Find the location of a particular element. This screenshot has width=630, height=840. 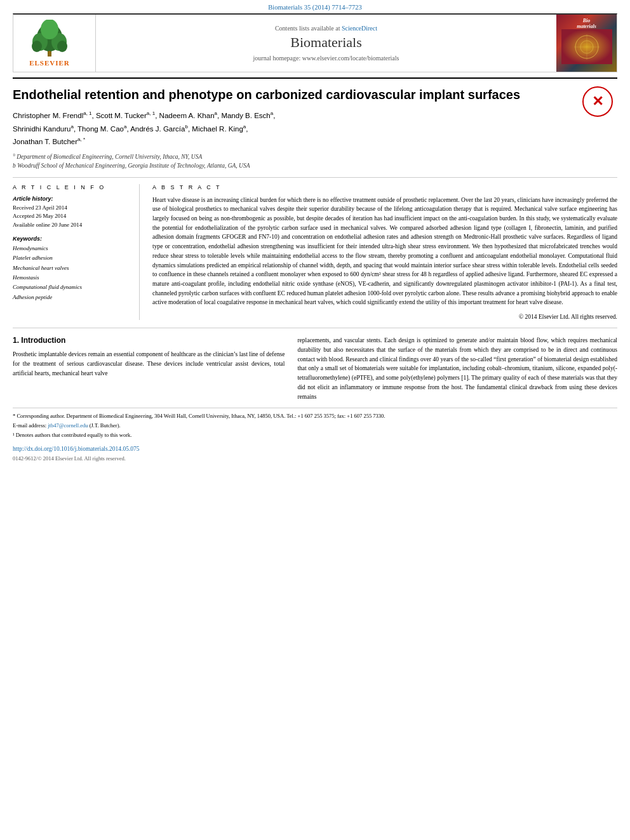

journal-title: Biomaterials is located at coordinates (326, 43).